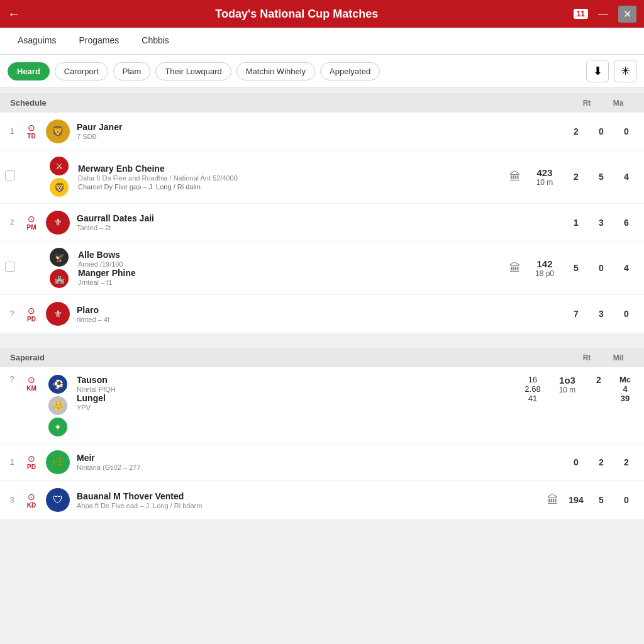 This screenshot has height=644, width=644. Describe the element at coordinates (318, 131) in the screenshot. I see `match-info: Paur Janer 7 SDB` at that location.